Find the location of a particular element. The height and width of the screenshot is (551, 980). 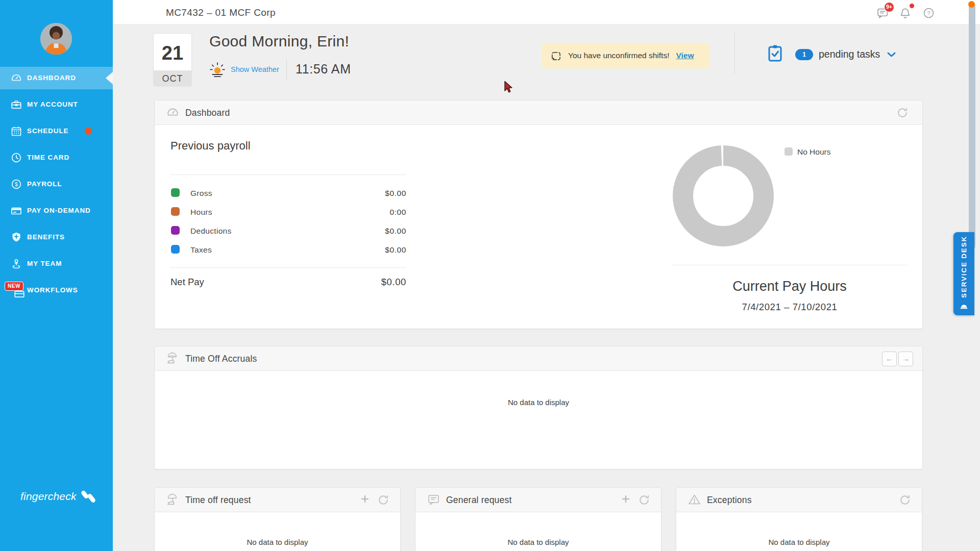

time-off-request-title: Time off request is located at coordinates (218, 500).